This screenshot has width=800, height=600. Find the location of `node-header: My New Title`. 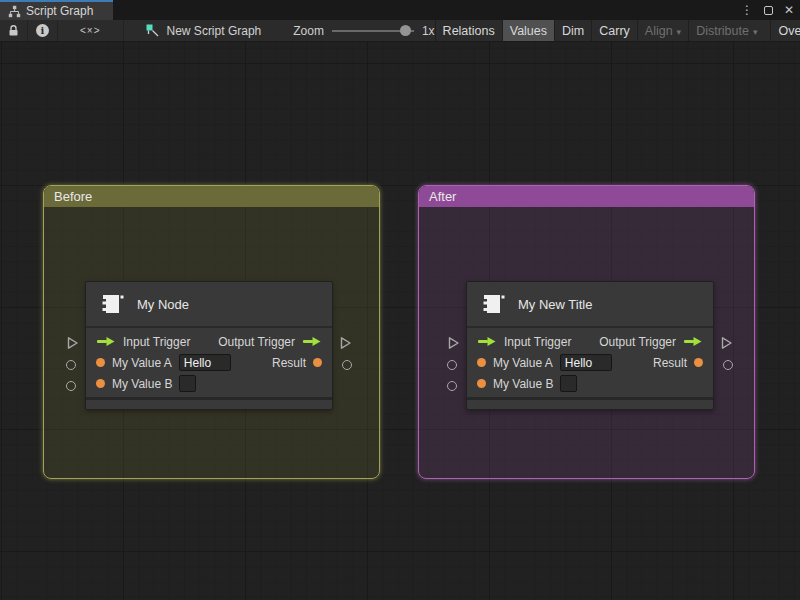

node-header: My New Title is located at coordinates (590, 305).